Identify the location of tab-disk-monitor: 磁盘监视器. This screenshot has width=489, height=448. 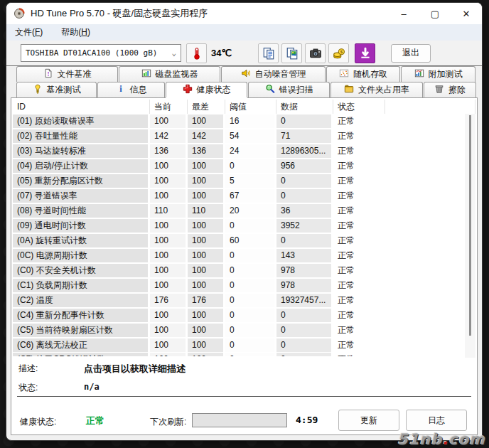
(169, 74).